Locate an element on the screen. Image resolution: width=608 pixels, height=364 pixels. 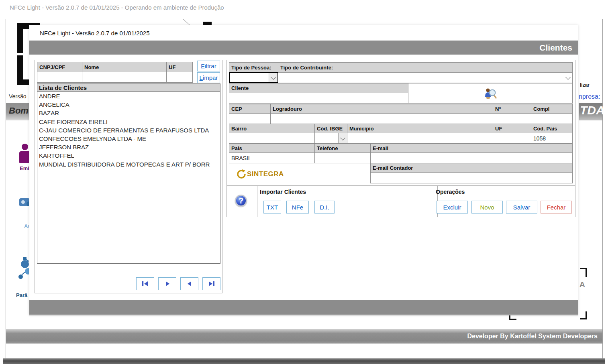
divider is located at coordinates (257, 201).